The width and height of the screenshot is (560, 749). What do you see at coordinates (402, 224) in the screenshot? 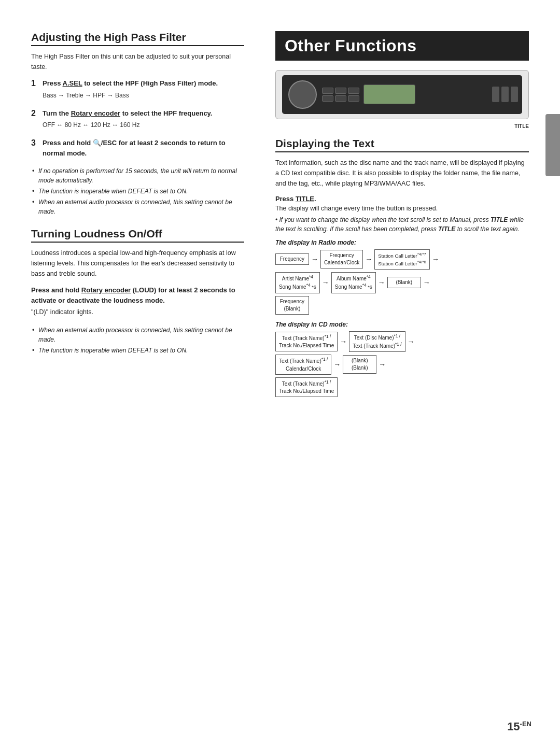
I see `display-note: • If you want to change the display when…` at bounding box center [402, 224].